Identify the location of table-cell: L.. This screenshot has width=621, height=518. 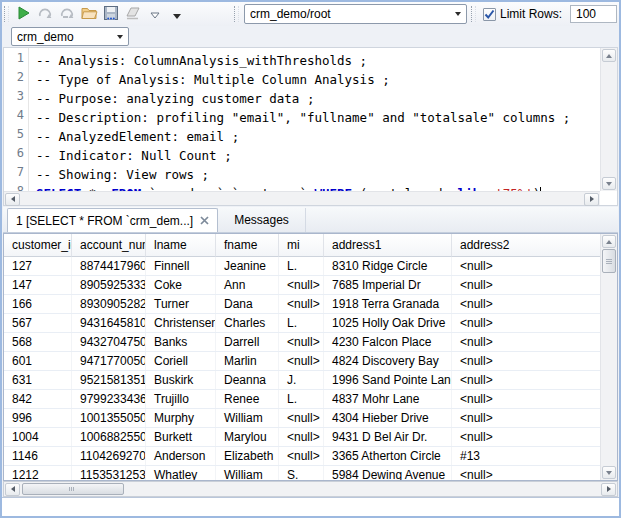
(302, 266).